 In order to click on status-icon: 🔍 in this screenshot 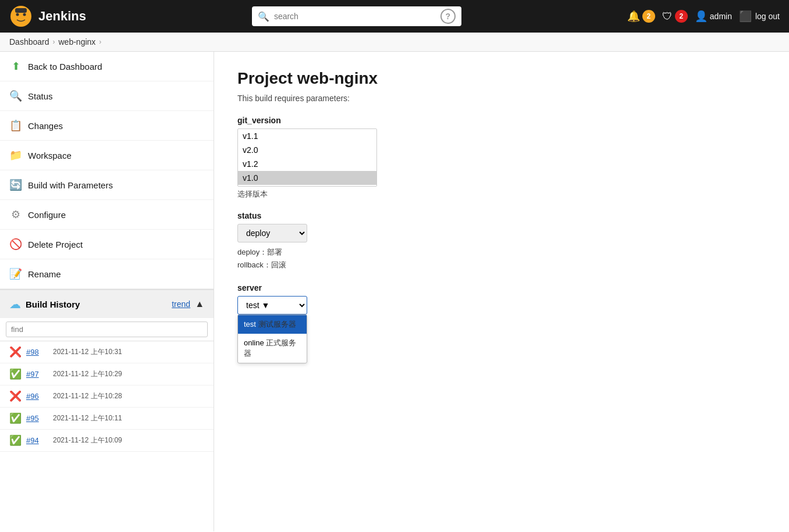, I will do `click(16, 96)`.